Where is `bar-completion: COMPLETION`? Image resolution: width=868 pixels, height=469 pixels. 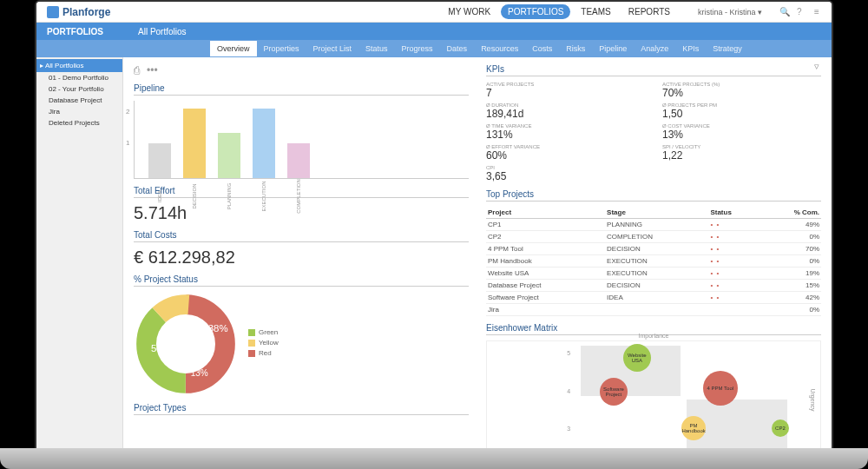
bar-completion: COMPLETION is located at coordinates (299, 161).